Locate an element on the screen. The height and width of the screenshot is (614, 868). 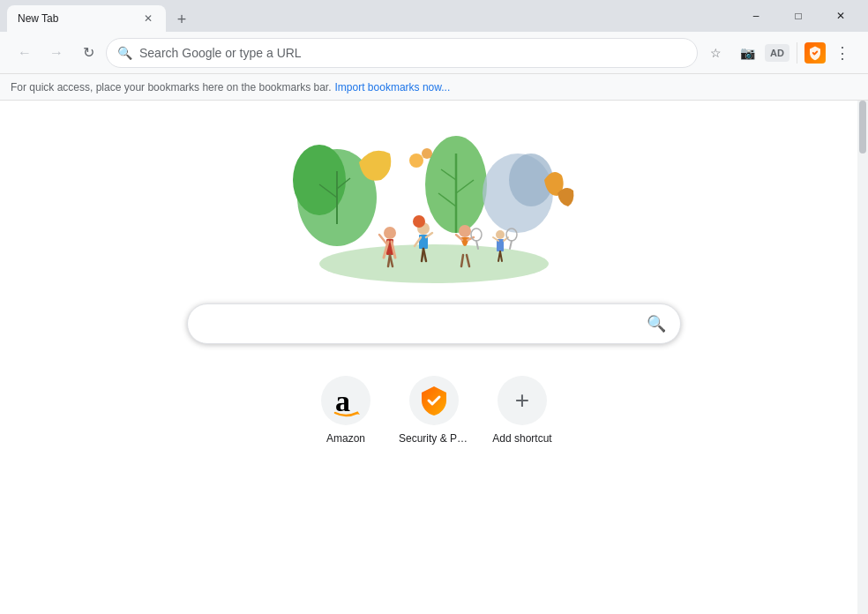
back-button: ← is located at coordinates (25, 53).